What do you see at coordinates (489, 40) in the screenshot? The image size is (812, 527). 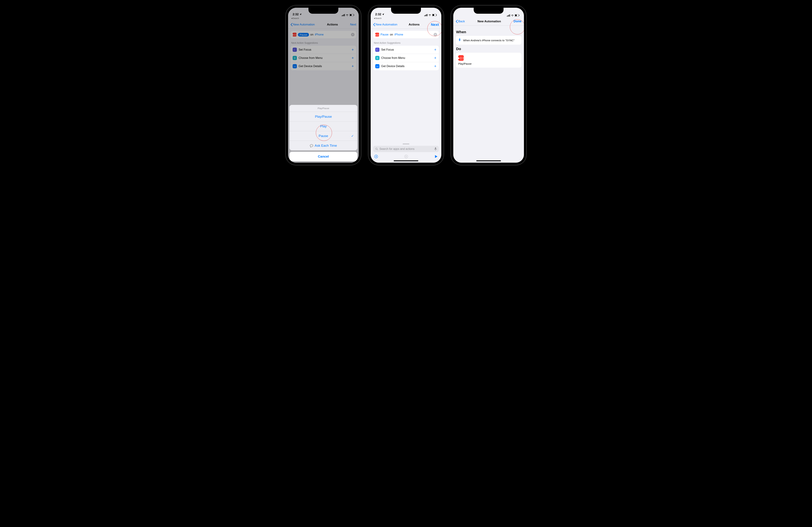 I see `when-card: When Andrew's iPhone connects to "SYNC"` at bounding box center [489, 40].